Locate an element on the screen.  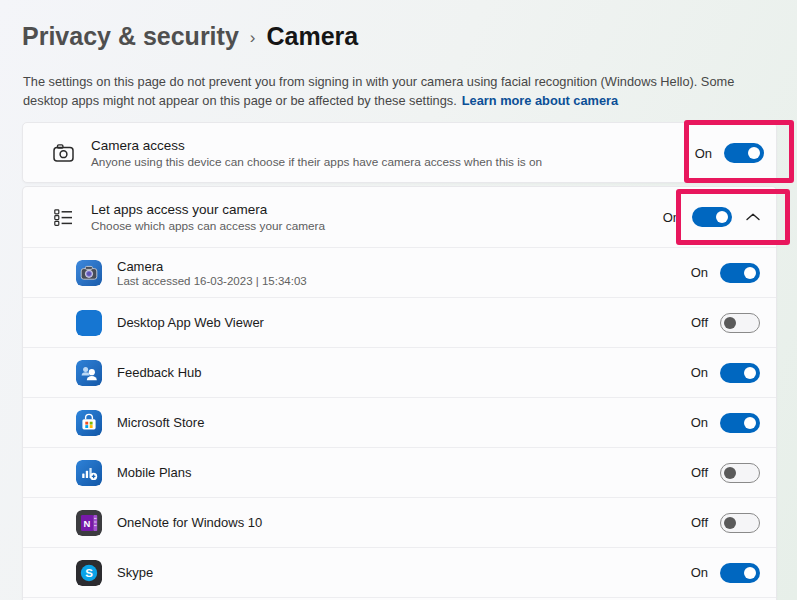
mobile-plans-icon is located at coordinates (89, 473).